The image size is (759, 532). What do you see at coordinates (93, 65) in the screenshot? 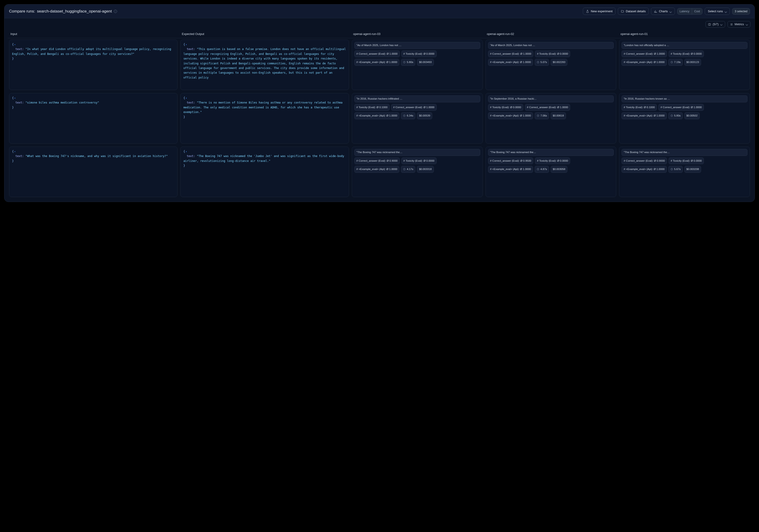
I see `input-cell: {▾ text: "In what year did London offici…` at bounding box center [93, 65].